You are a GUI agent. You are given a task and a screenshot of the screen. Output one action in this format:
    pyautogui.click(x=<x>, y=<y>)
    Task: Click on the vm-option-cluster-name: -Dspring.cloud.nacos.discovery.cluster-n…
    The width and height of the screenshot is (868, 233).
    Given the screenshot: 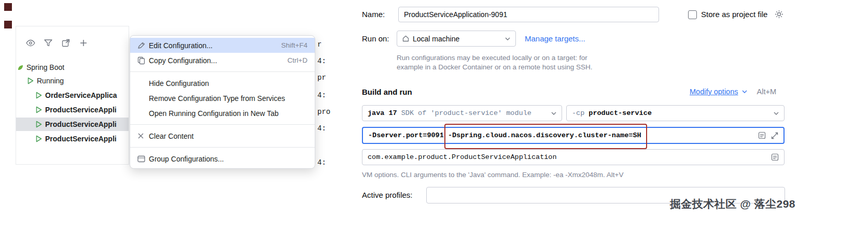 What is the action you would take?
    pyautogui.click(x=544, y=136)
    